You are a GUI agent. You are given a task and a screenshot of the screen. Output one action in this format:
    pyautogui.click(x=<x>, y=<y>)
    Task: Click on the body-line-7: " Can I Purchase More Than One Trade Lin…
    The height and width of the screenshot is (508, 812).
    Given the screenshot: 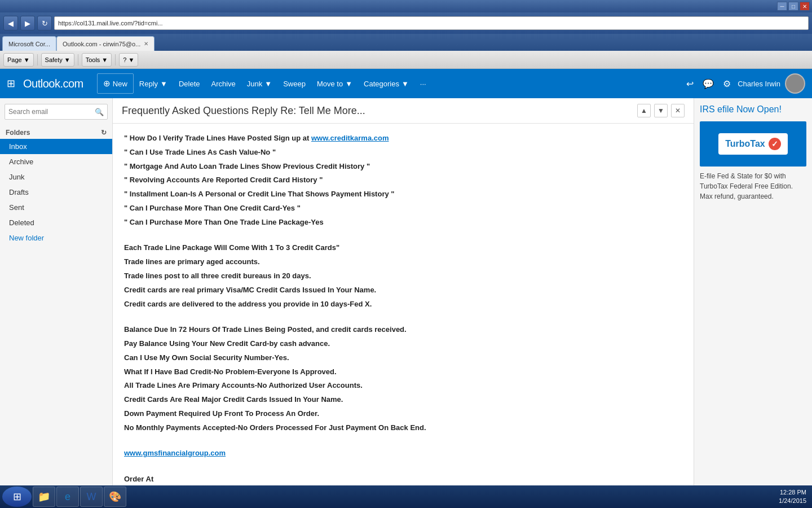 What is the action you would take?
    pyautogui.click(x=403, y=222)
    